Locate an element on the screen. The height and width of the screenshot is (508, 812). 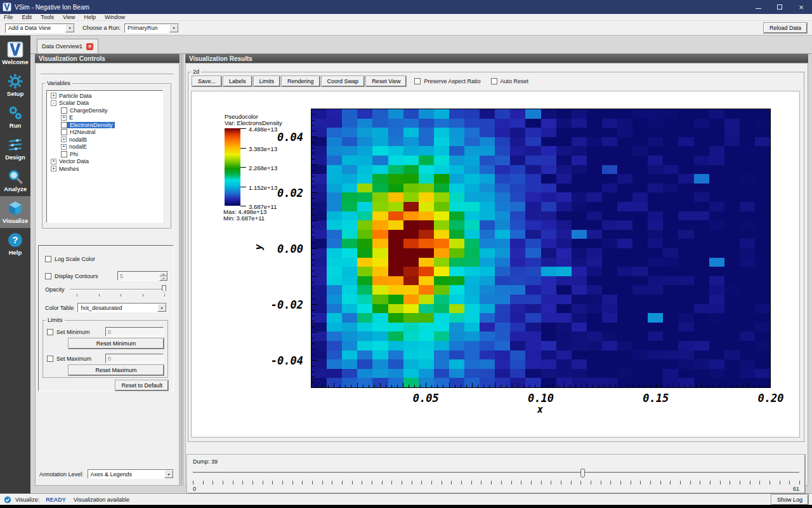
contours-count-input: 5 ▲▼ is located at coordinates (143, 276).